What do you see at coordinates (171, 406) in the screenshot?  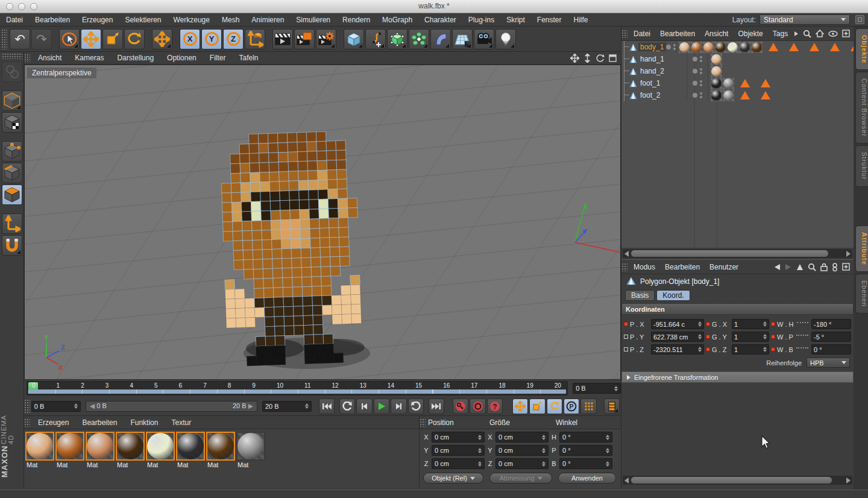 I see `preview-range-slider: ◀ 0 B 20 B ▶` at bounding box center [171, 406].